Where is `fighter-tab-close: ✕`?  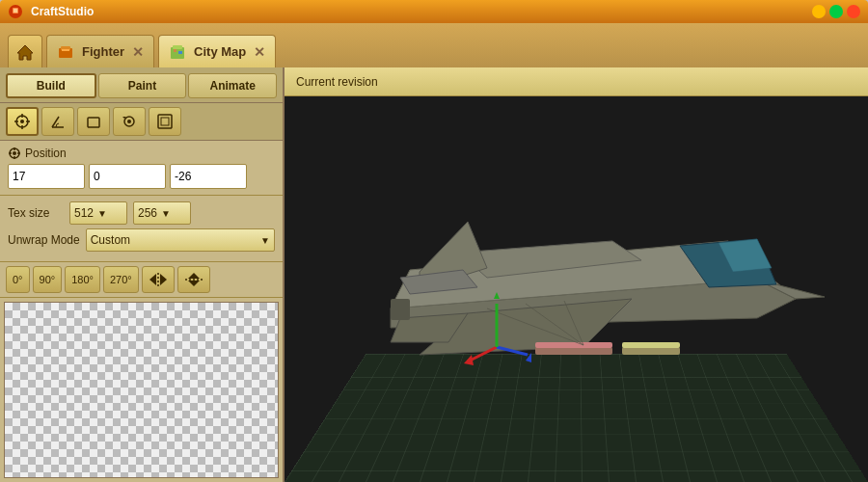 fighter-tab-close: ✕ is located at coordinates (138, 52).